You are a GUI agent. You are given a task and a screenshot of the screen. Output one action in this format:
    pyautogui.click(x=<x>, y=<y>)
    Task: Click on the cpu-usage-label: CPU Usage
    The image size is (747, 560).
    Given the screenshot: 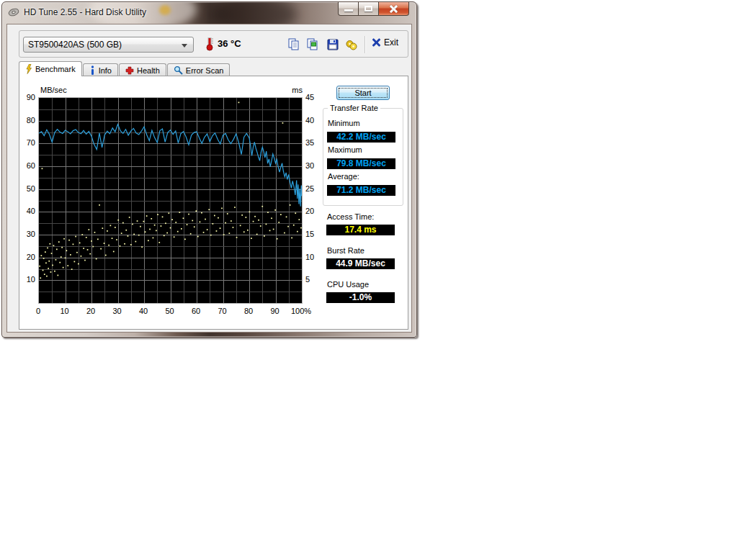 What is the action you would take?
    pyautogui.click(x=348, y=284)
    